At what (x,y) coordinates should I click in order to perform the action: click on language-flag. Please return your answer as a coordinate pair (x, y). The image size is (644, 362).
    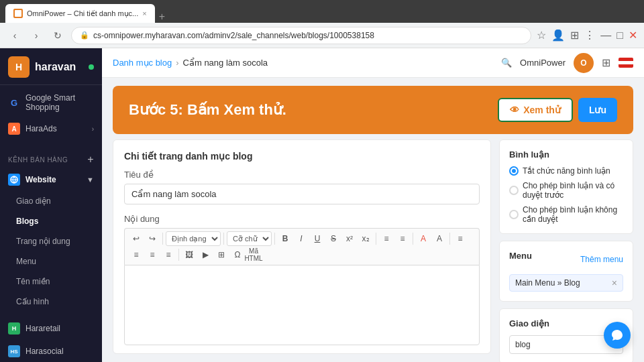
    Looking at the image, I should click on (626, 63).